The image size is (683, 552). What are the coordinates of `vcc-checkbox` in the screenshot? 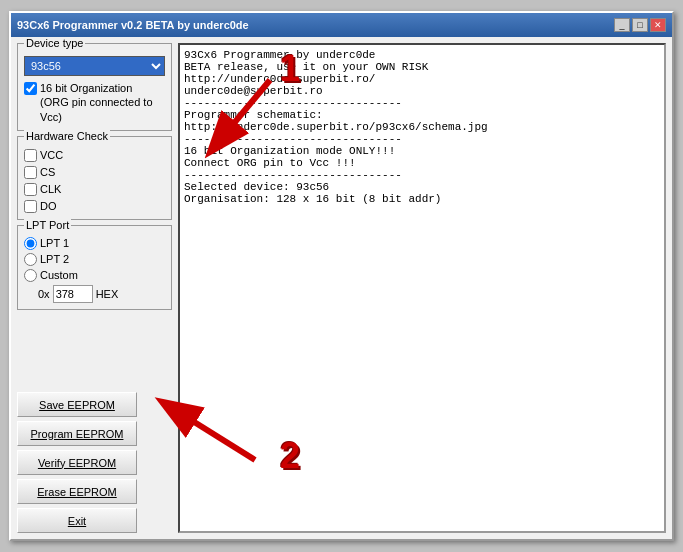 It's located at (30, 156).